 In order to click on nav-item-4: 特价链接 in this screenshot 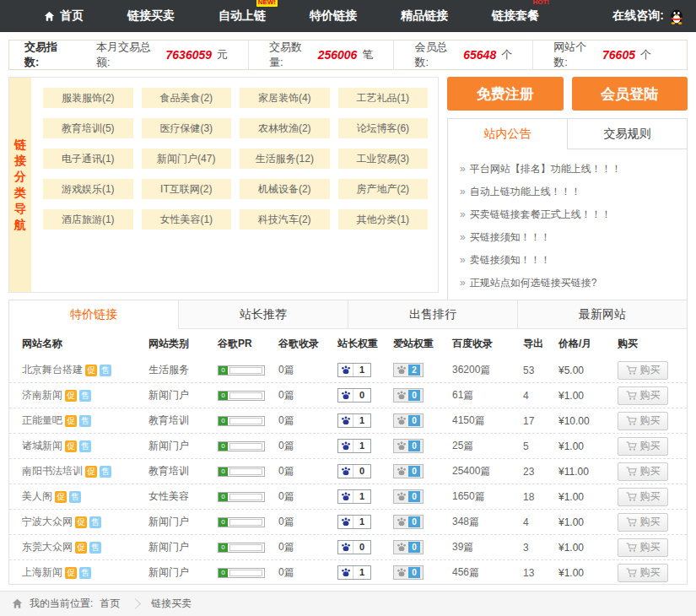, I will do `click(333, 16)`.